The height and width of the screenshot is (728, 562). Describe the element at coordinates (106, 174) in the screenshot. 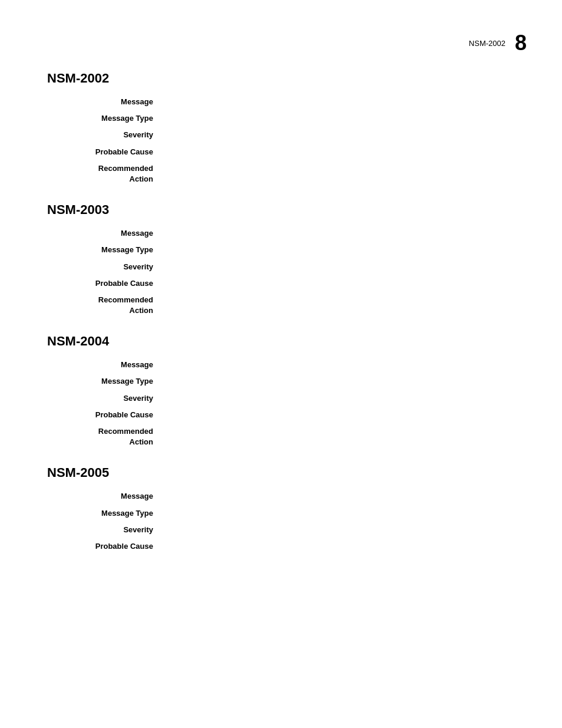

I see `field-label-nsm-2002-4: RecommendedAction` at that location.